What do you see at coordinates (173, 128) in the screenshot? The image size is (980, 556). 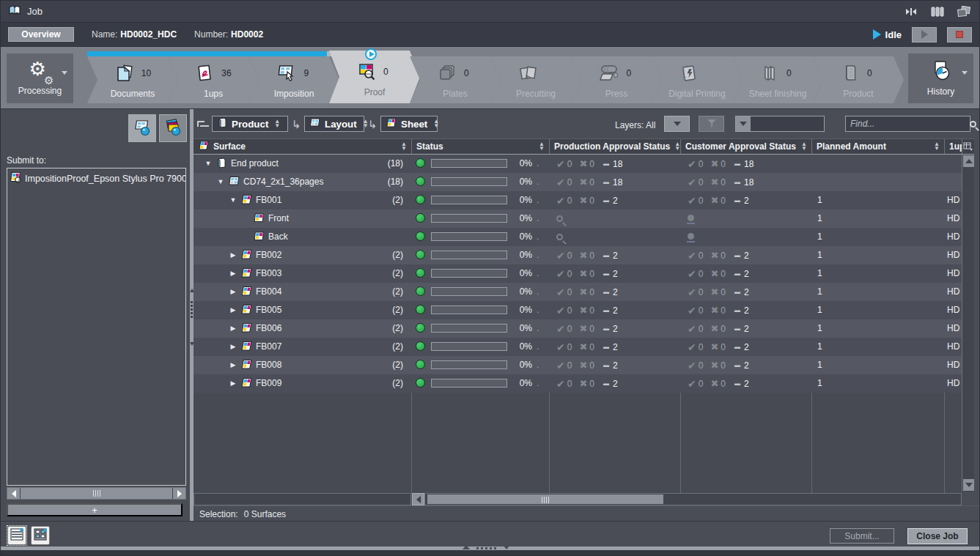 I see `form-proof-view-button` at bounding box center [173, 128].